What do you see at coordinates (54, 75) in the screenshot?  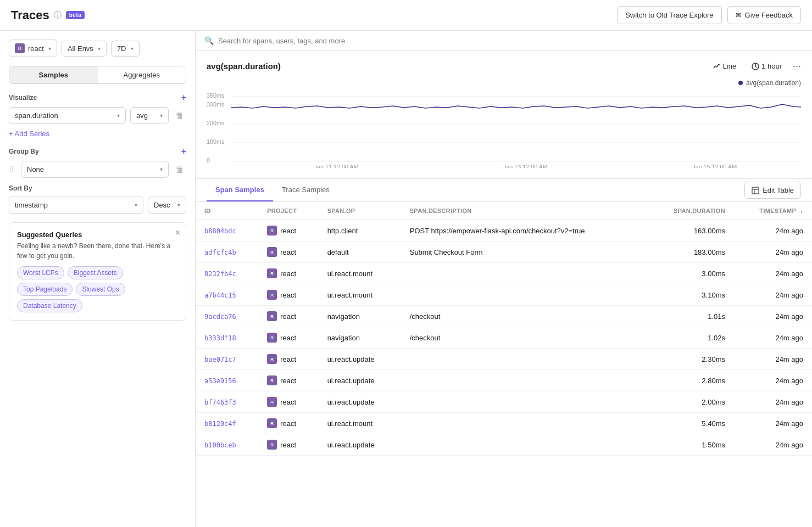 I see `tab-samples: Samples` at bounding box center [54, 75].